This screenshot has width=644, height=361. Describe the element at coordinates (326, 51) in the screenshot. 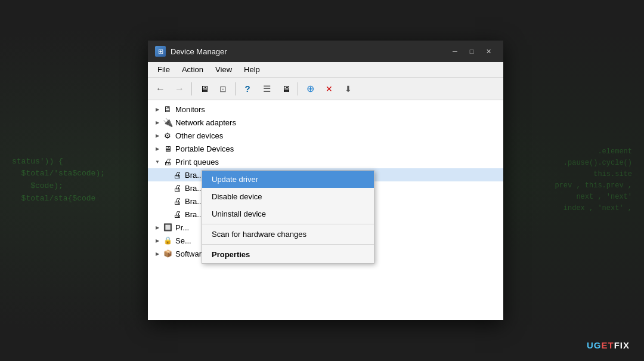

I see `title-bar: ⊞ Device Manager ─ □ ✕` at that location.